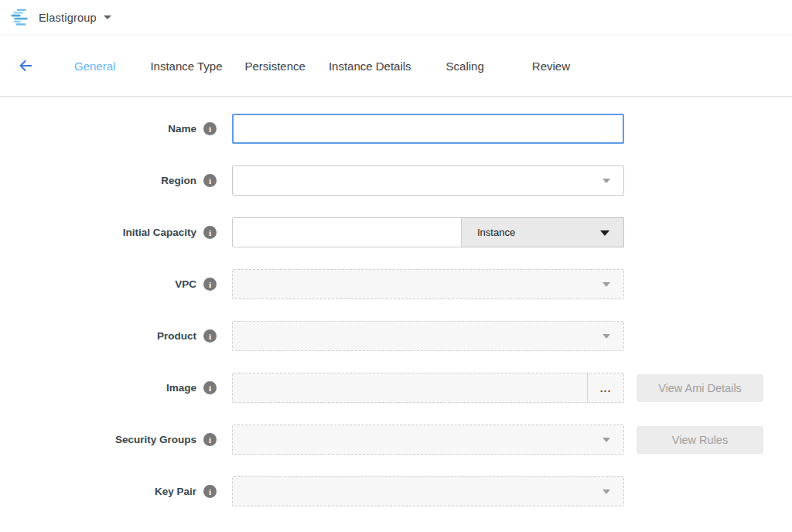  Describe the element at coordinates (497, 232) in the screenshot. I see `capacity-unit-value: Instance` at that location.